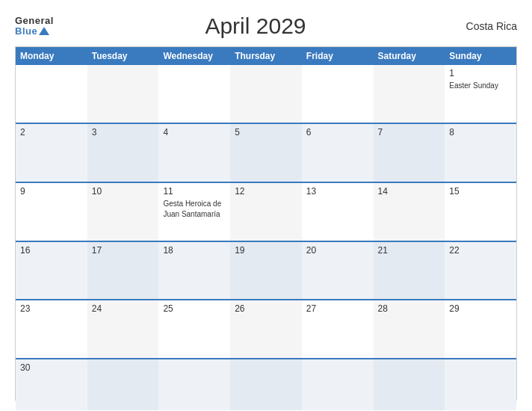  Describe the element at coordinates (266, 152) in the screenshot. I see `calendar-cell: 5` at that location.